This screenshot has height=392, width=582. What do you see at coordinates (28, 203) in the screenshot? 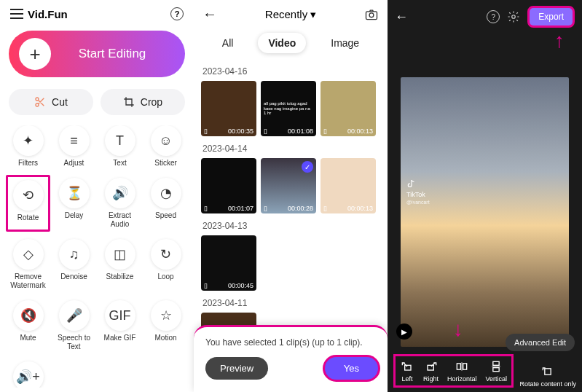
I see `tool-rotate: ⟲Rotate` at bounding box center [28, 203].